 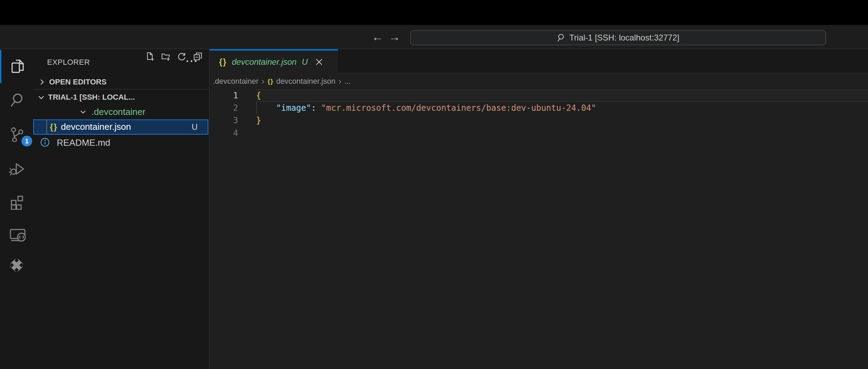 I want to click on colon: :, so click(x=316, y=108).